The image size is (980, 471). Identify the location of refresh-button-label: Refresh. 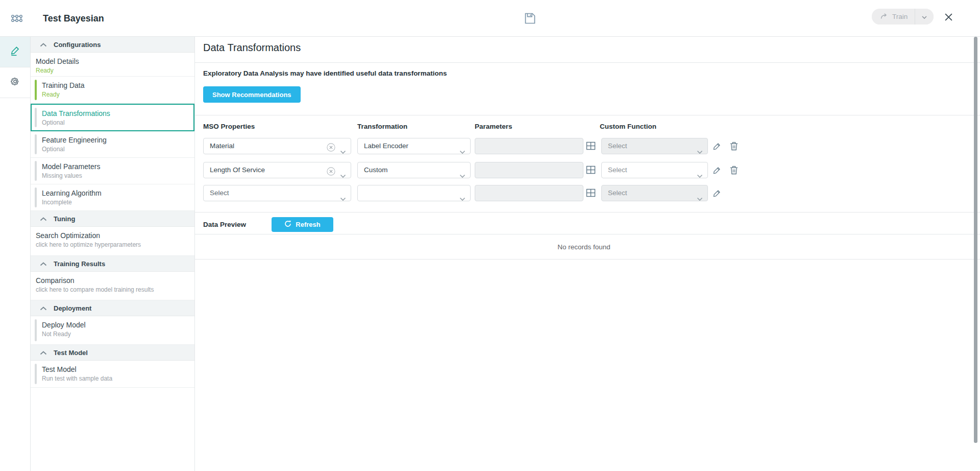
(308, 225).